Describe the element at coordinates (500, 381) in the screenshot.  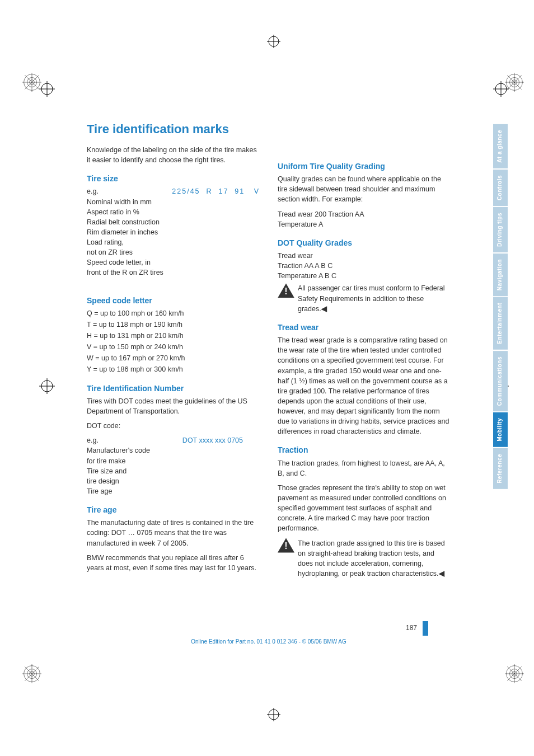
I see `tab-communications: Communications` at that location.